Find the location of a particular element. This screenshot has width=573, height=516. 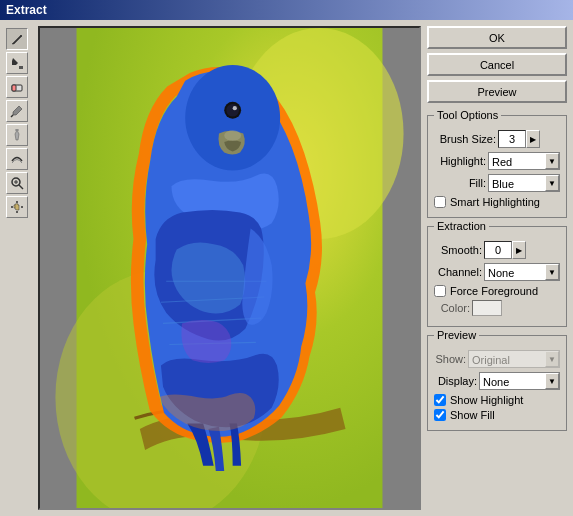

channel-row: Channel: None ▼ is located at coordinates (497, 272).